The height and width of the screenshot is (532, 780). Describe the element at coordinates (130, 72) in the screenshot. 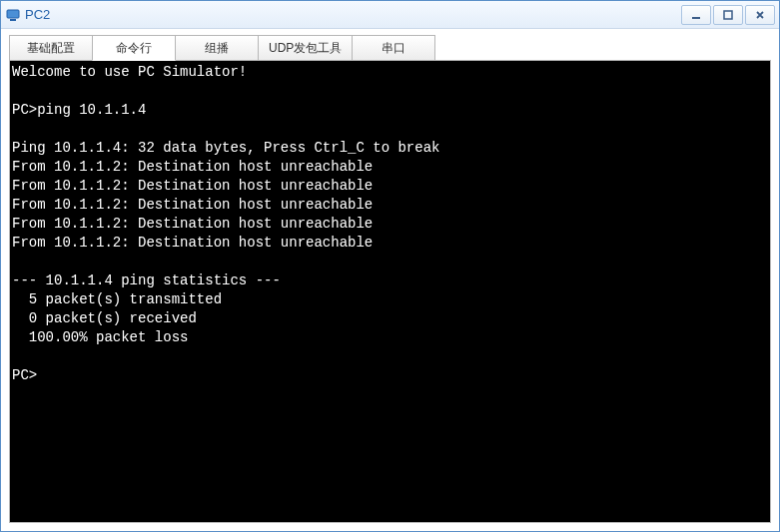

I see `terminal-line: Welcome to use PC Simulator!` at that location.